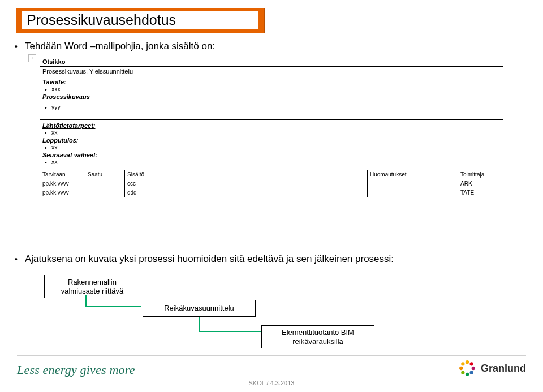 This screenshot has width=543, height=392. I want to click on ws-lahto-val: xx, so click(272, 132).